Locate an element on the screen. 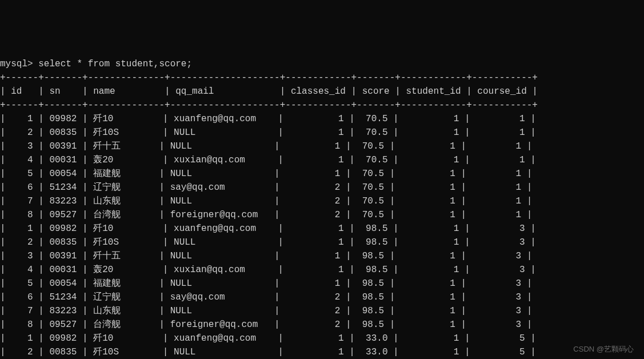 The width and height of the screenshot is (644, 359). table-row: | 3 | 00391 | 歼十五 | NULL | 1 | 98.5 | 1 … is located at coordinates (322, 256).